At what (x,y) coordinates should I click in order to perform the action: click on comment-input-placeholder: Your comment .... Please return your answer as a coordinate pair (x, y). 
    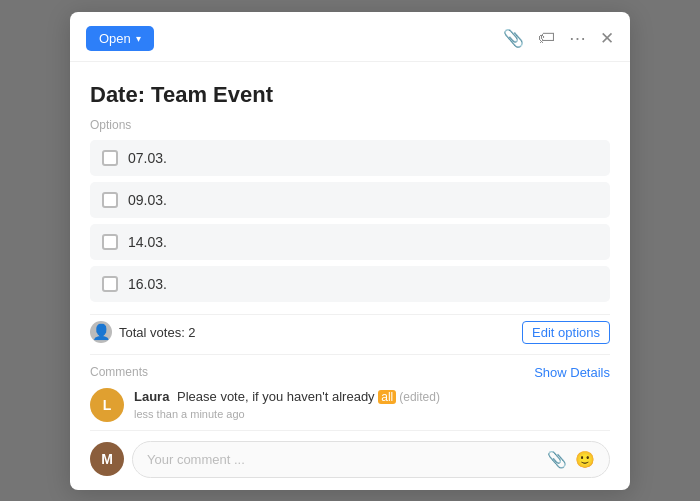
    Looking at the image, I should click on (196, 460).